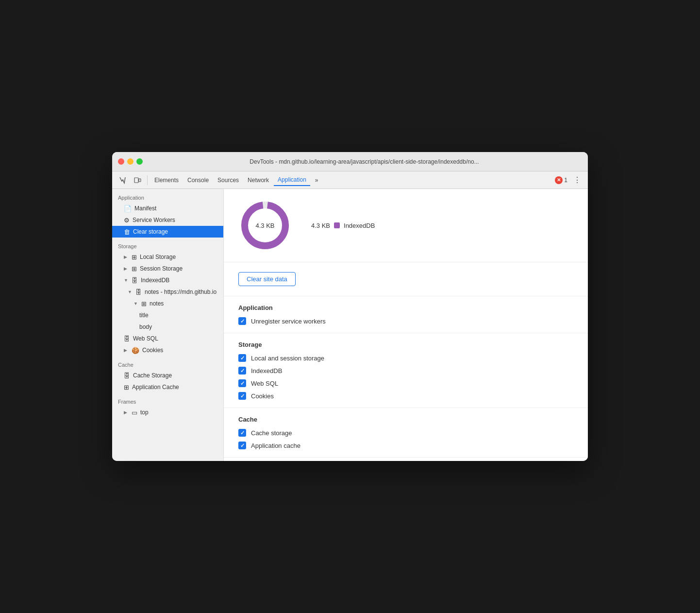 The width and height of the screenshot is (700, 613). What do you see at coordinates (287, 358) in the screenshot?
I see `checkbox-label: Local and session storage` at bounding box center [287, 358].